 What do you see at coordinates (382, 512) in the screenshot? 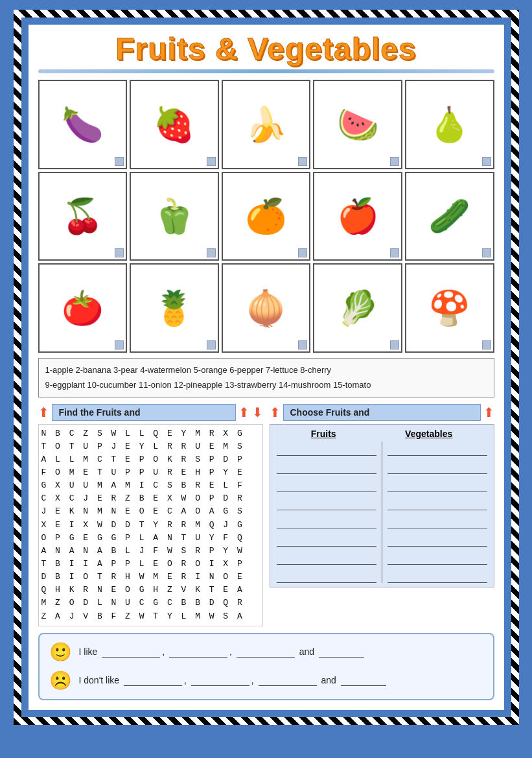
I see `table-columns` at bounding box center [382, 512].